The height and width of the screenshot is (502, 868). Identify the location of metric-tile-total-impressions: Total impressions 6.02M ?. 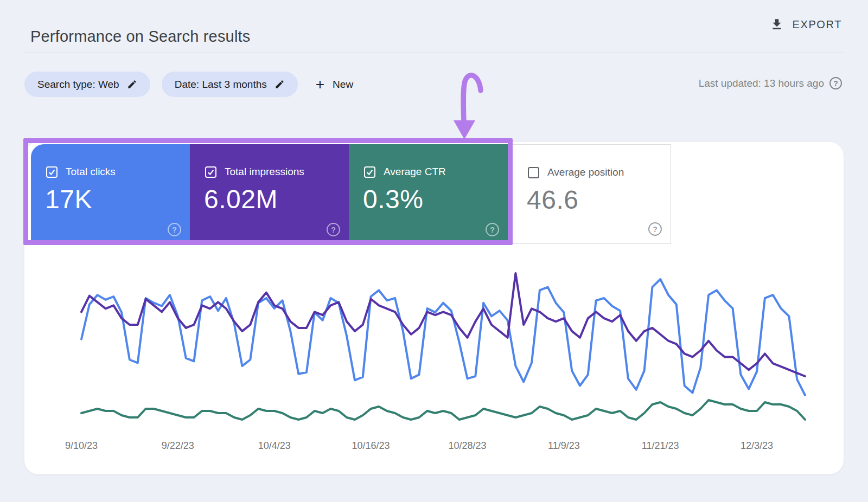
(269, 194).